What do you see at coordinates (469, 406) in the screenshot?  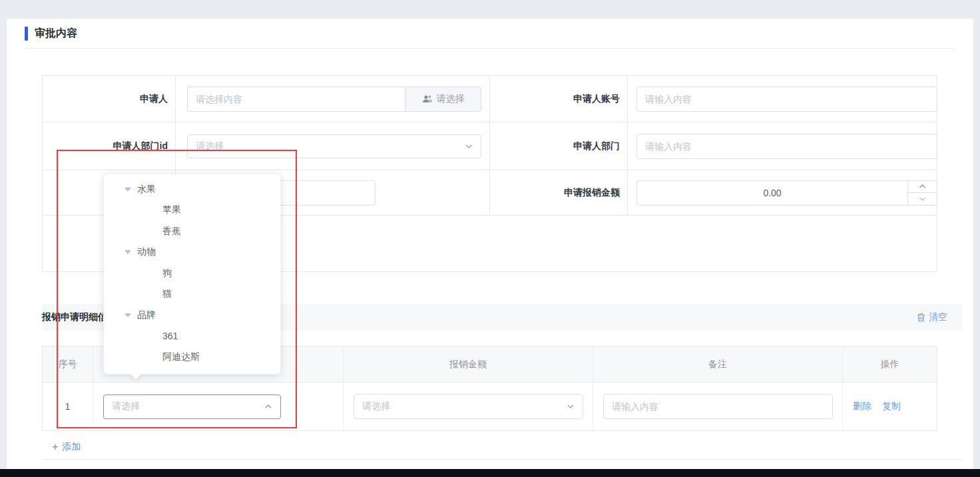 I see `amount-select: 请选择` at bounding box center [469, 406].